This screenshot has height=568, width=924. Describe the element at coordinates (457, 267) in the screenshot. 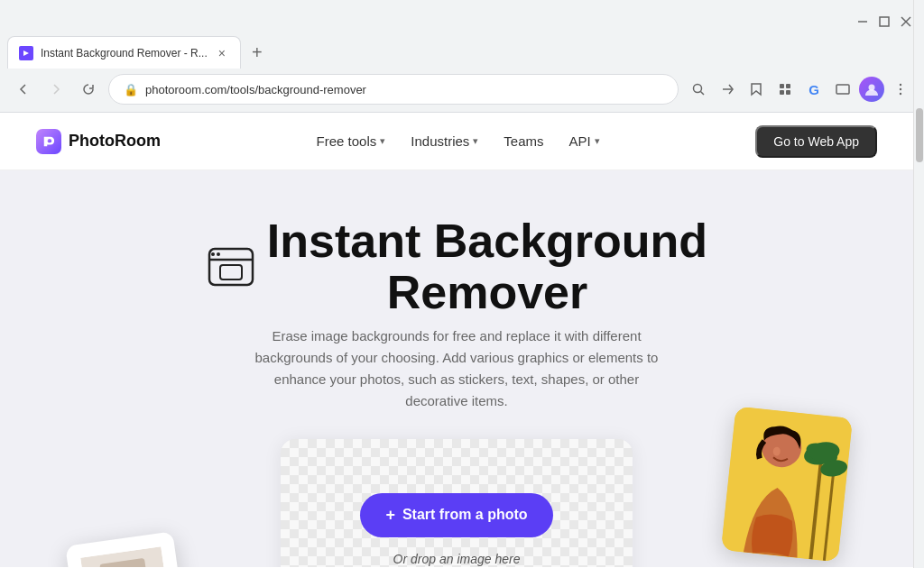

I see `hero-title: Instant Background Remover` at that location.